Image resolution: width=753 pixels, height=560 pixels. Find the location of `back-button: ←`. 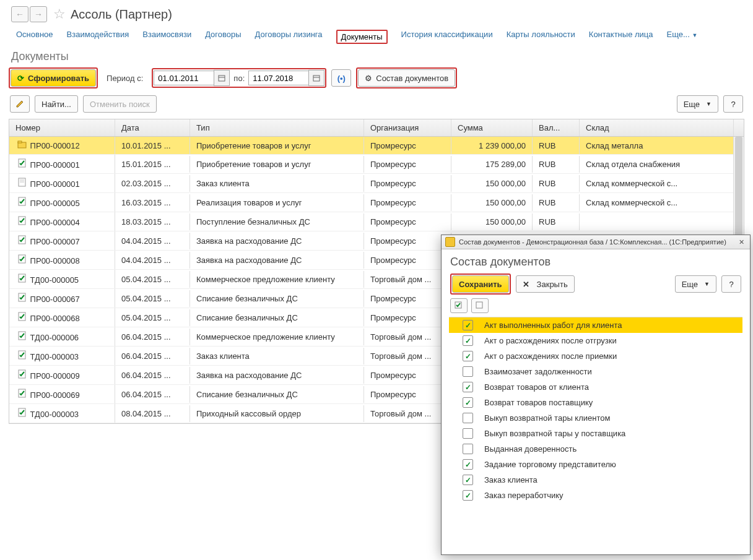

back-button: ← is located at coordinates (20, 14).